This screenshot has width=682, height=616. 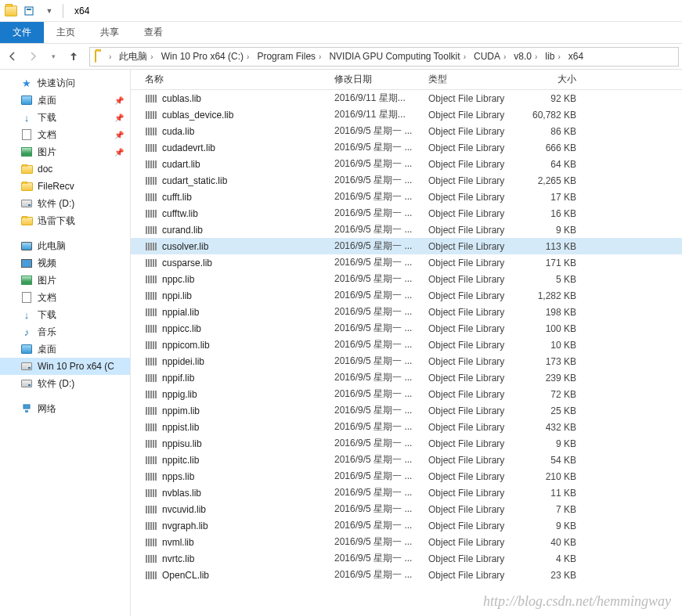 I want to click on breadcrumb-segment: Win 10 Pro x64 (C:)›, so click(x=205, y=56).